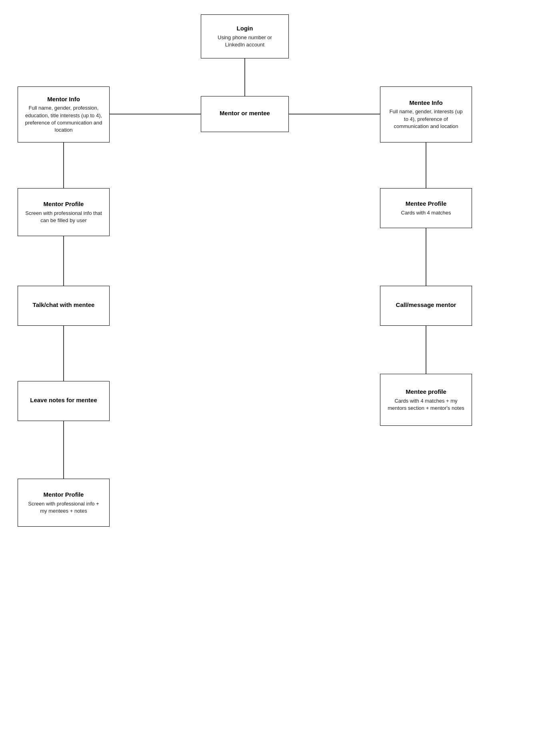  What do you see at coordinates (426, 306) in the screenshot?
I see `call-message-node: Call/message mentor` at bounding box center [426, 306].